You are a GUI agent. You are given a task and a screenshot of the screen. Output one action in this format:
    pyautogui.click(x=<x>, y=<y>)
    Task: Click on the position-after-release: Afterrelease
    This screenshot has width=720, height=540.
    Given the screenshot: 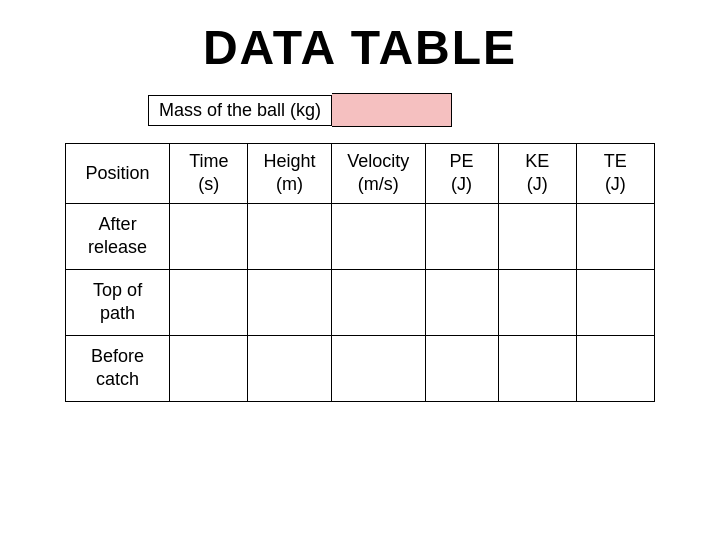 What is the action you would take?
    pyautogui.click(x=118, y=236)
    